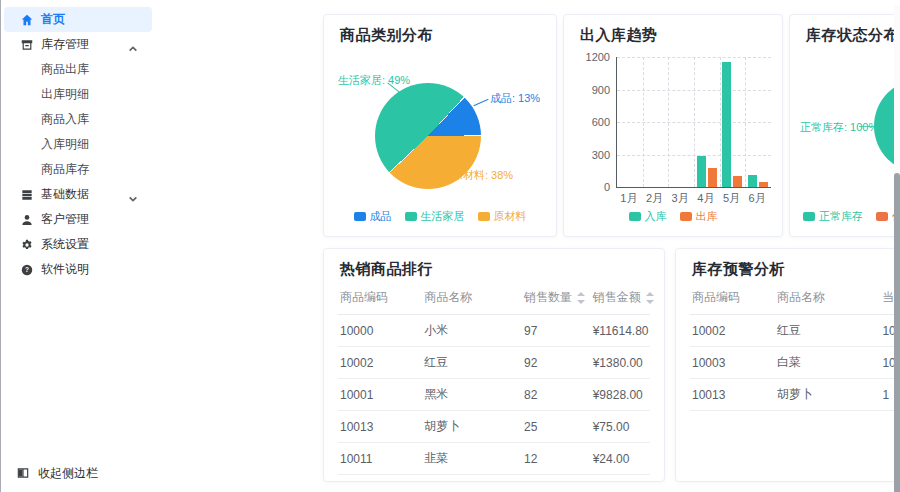 Image resolution: width=900 pixels, height=492 pixels. Describe the element at coordinates (78, 144) in the screenshot. I see `sidebar-nav: 首页库存管理商品出库出库明细商品入库入库明细商品库存基础数据客户管理系统设置?软…` at that location.